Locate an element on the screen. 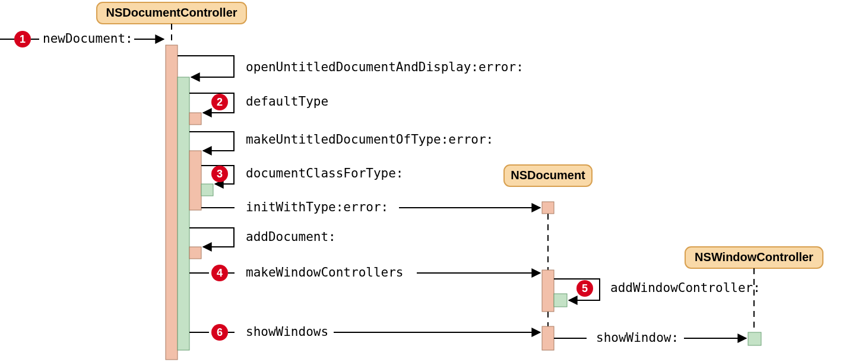 Image resolution: width=868 pixels, height=362 pixels. svg-text: newDocument: is located at coordinates (88, 39).